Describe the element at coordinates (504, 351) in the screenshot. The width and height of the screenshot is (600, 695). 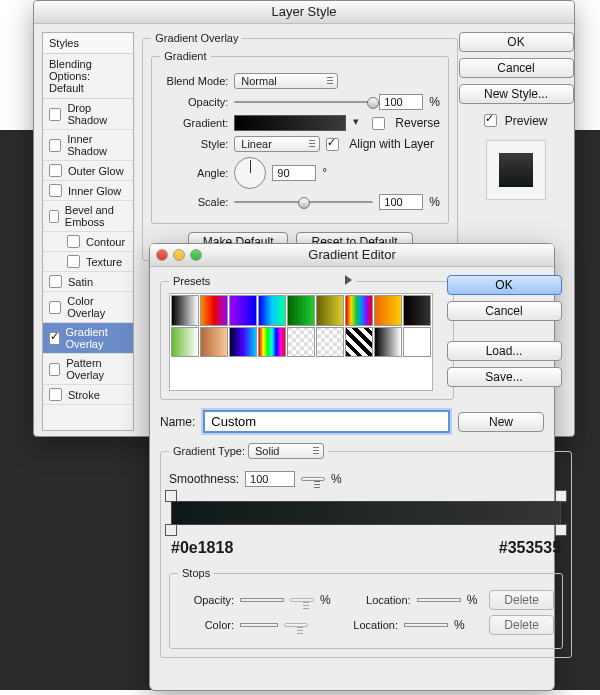
I see `ge-load-button: Load...` at that location.